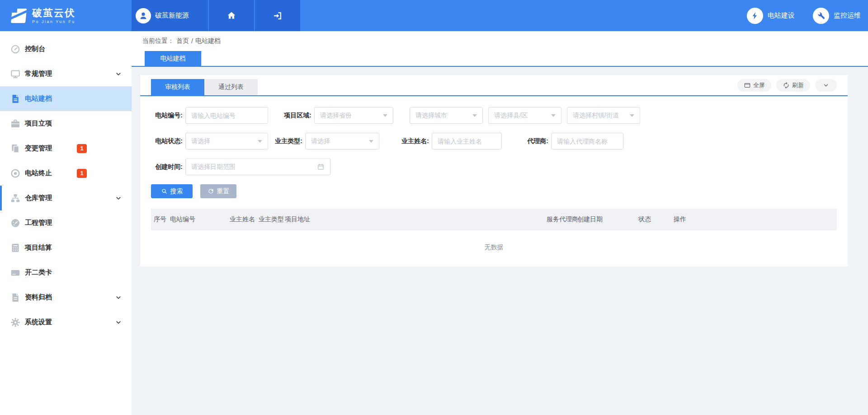  I want to click on sidebar-item-project-initiation: 项目立项, so click(66, 124).